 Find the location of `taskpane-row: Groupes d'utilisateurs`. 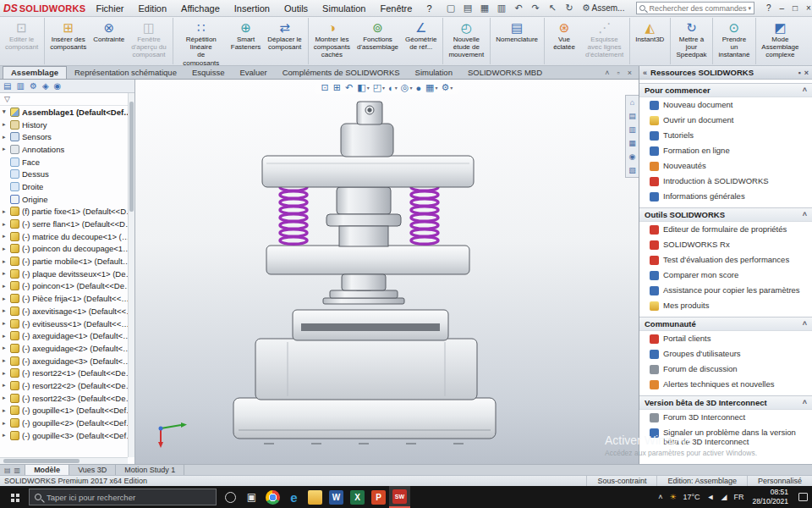

taskpane-row: Groupes d'utilisateurs is located at coordinates (726, 354).